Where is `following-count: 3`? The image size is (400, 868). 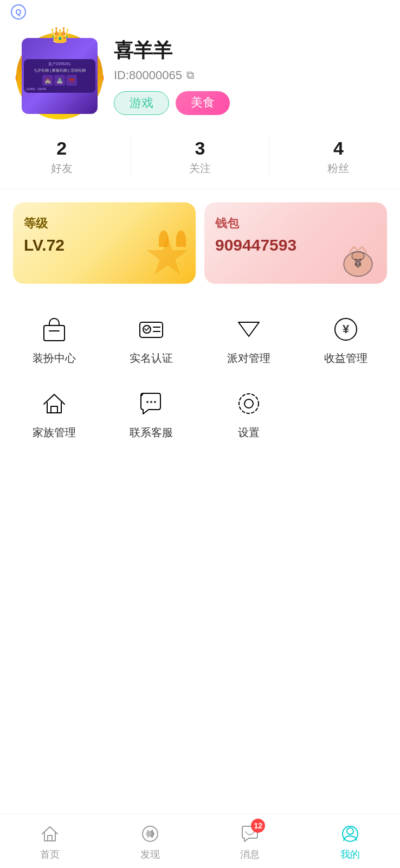
following-count: 3 is located at coordinates (200, 149).